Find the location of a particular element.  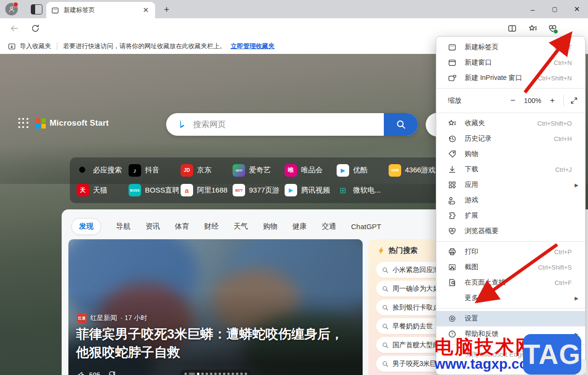

menu-separator is located at coordinates (510, 308).